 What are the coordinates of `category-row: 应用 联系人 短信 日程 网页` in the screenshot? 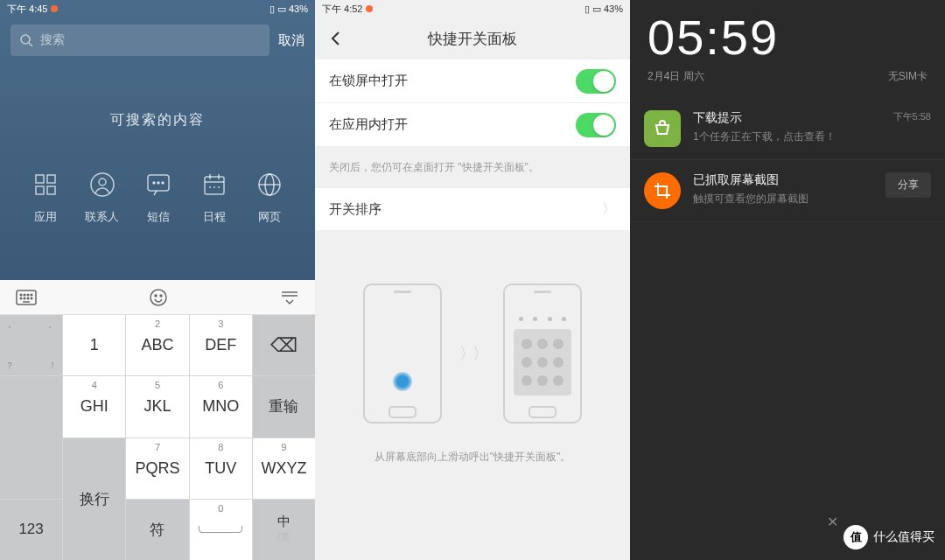 It's located at (158, 197).